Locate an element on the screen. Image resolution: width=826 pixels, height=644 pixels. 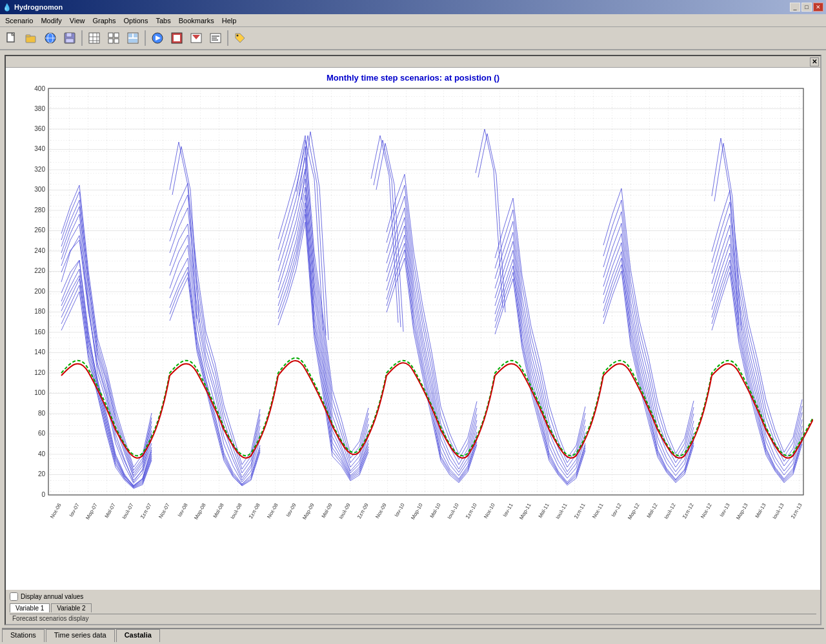
svg-text: 60 is located at coordinates (42, 434).